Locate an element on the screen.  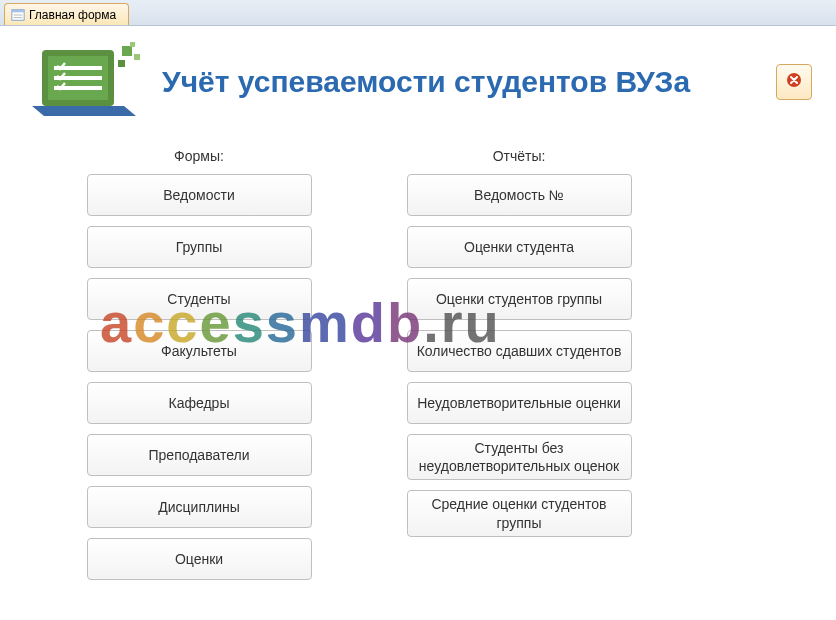
form-btn-prepodavateli: Преподаватели is located at coordinates (200, 455).